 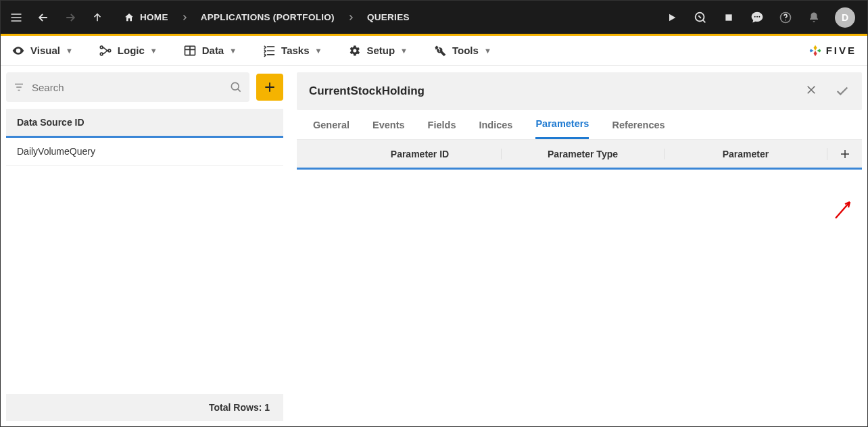 I want to click on breadcrumb-home-label: HOME, so click(x=154, y=18).